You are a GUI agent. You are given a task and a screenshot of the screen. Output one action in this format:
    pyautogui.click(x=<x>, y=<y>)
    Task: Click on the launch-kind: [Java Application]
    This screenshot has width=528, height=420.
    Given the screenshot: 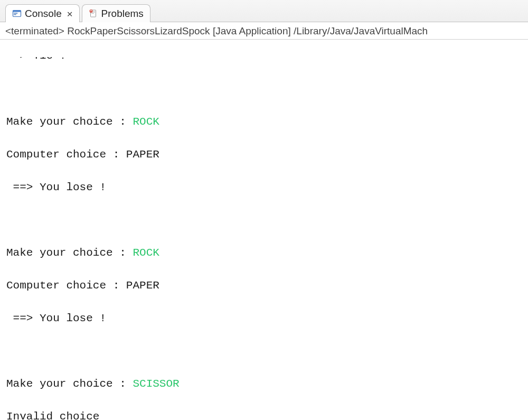 What is the action you would take?
    pyautogui.click(x=252, y=31)
    